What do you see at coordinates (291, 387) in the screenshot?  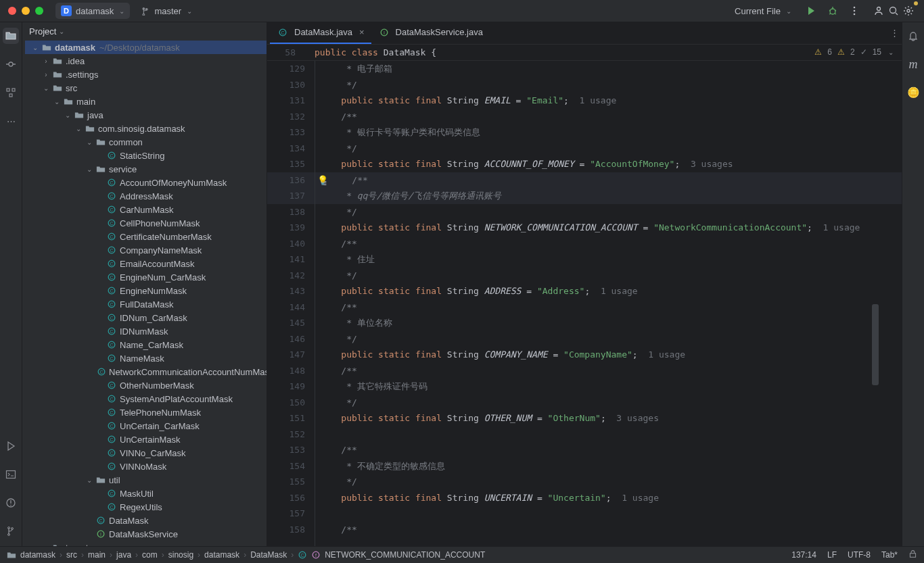 I see `line-number: 149` at bounding box center [291, 387].